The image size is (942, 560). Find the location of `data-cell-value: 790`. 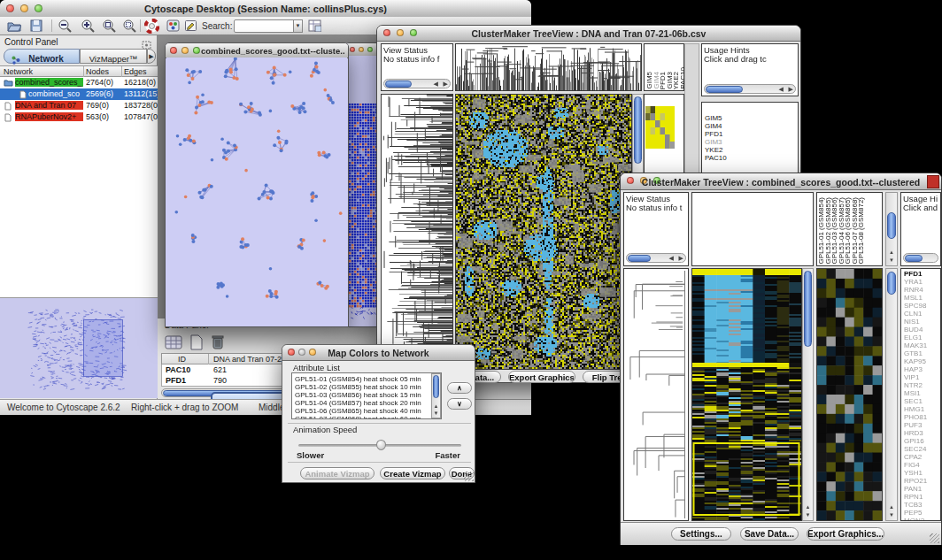

data-cell-value: 790 is located at coordinates (220, 380).